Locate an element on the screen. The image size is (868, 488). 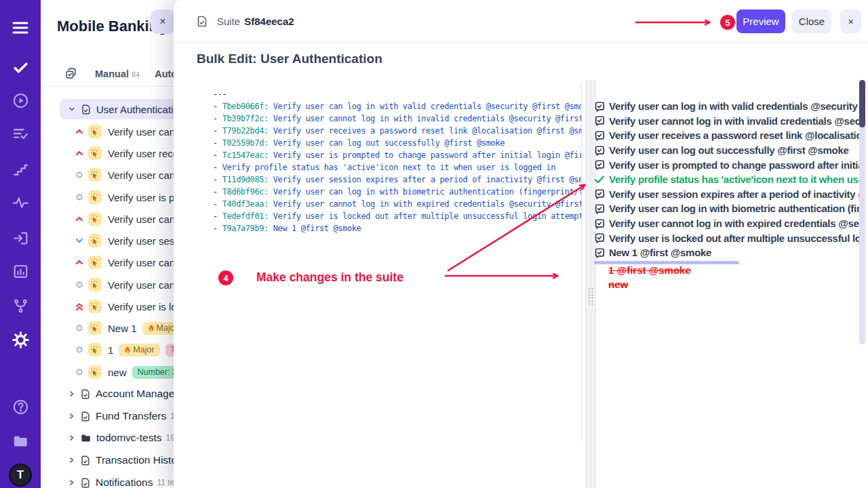
tree-suite-row: User Authentication is located at coordinates (117, 109).